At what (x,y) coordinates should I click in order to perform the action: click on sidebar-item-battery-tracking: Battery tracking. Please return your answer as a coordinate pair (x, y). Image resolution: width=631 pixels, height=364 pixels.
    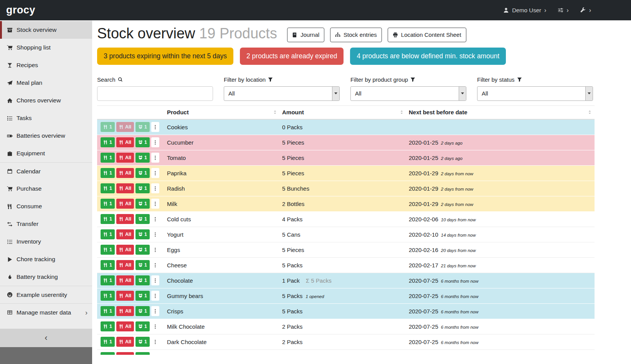
    Looking at the image, I should click on (46, 277).